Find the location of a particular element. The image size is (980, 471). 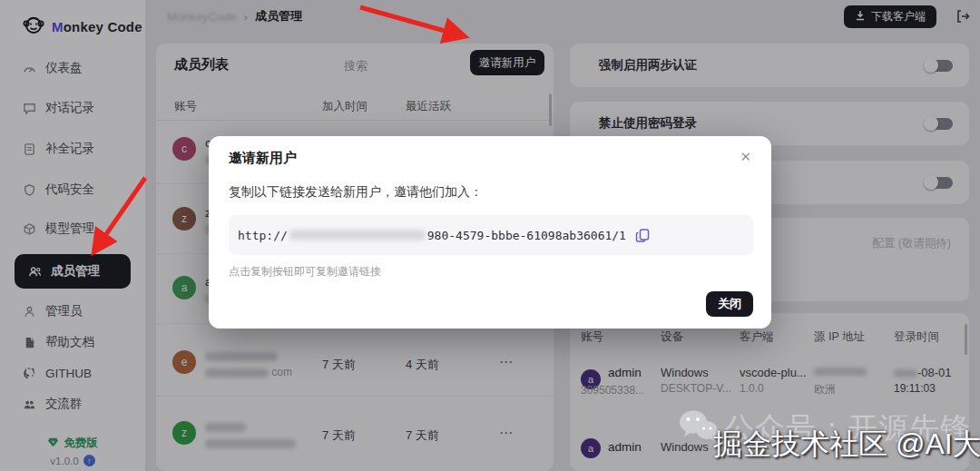

watermark-front-text: 掘金技术社区 @AI大牛 is located at coordinates (847, 445).